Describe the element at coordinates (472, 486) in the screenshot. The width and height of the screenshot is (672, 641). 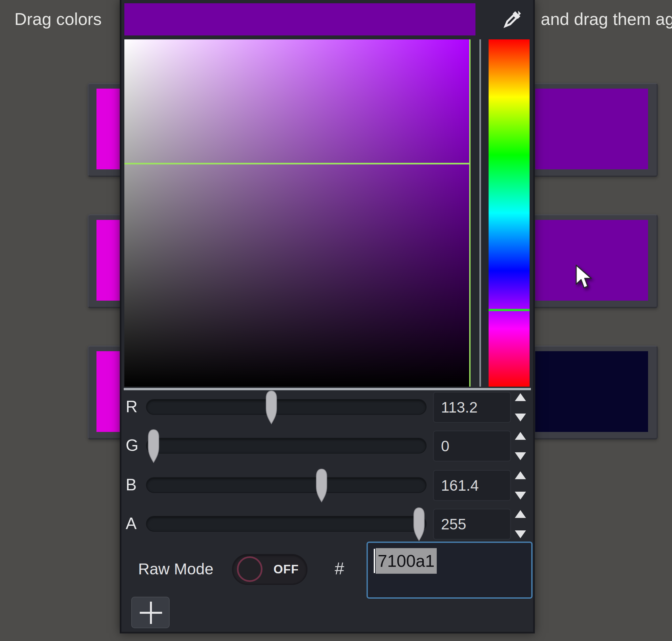
I see `b-value-spinbox: 161.4` at that location.